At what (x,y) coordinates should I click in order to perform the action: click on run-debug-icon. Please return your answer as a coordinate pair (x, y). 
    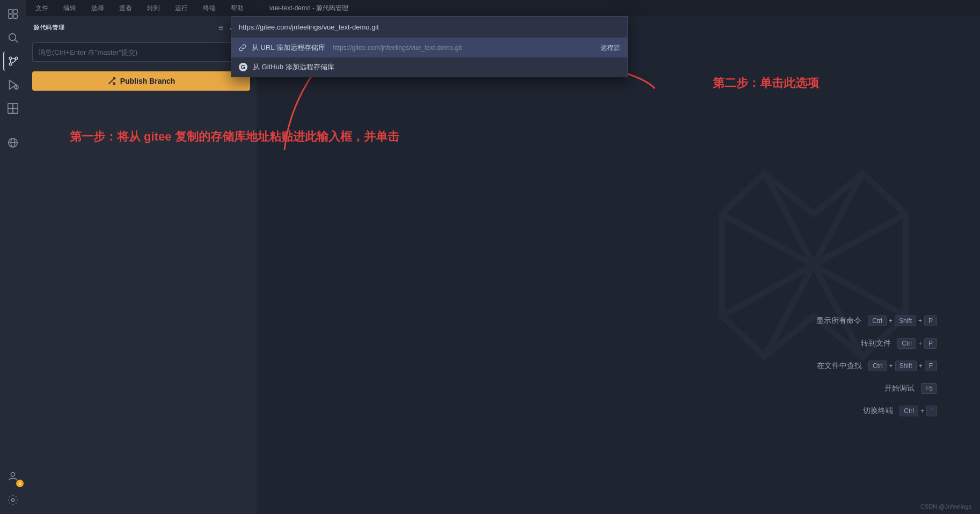
    Looking at the image, I should click on (13, 85).